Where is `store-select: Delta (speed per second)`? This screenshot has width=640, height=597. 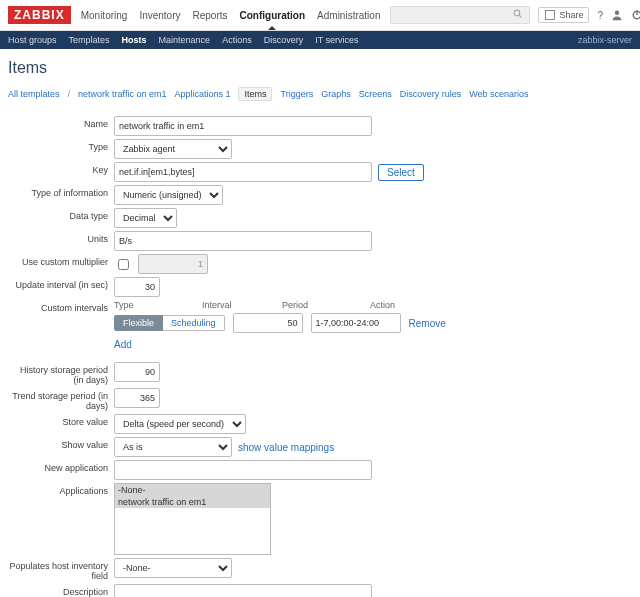
store-select: Delta (speed per second) is located at coordinates (180, 424).